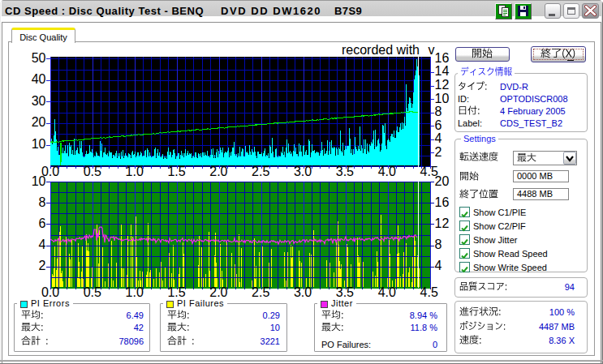 This screenshot has width=603, height=364. I want to click on svg-text: 4.5, so click(429, 292).